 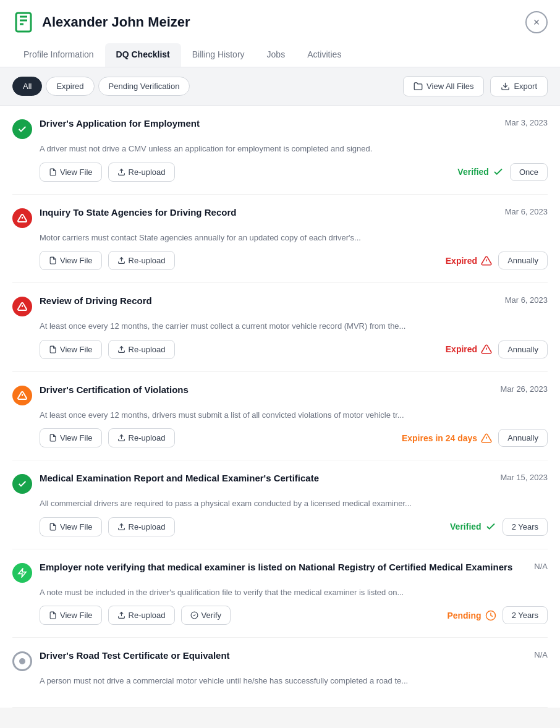 I want to click on status-icon-expired, so click(x=22, y=307).